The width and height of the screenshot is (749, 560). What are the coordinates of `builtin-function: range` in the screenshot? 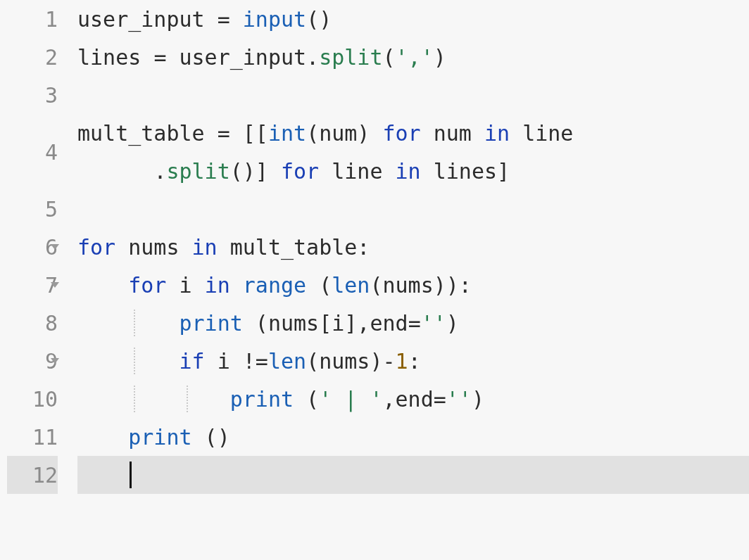 It's located at (275, 286).